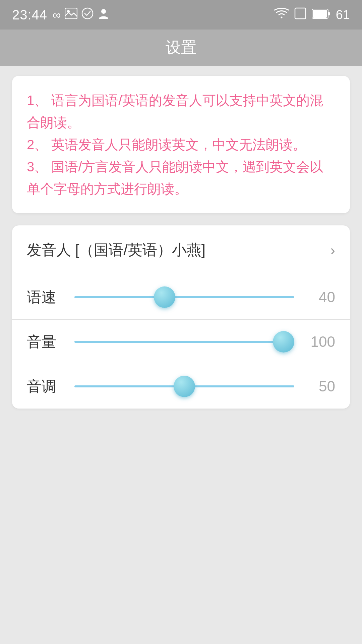  What do you see at coordinates (45, 386) in the screenshot?
I see `pitch-label: 音调` at bounding box center [45, 386].